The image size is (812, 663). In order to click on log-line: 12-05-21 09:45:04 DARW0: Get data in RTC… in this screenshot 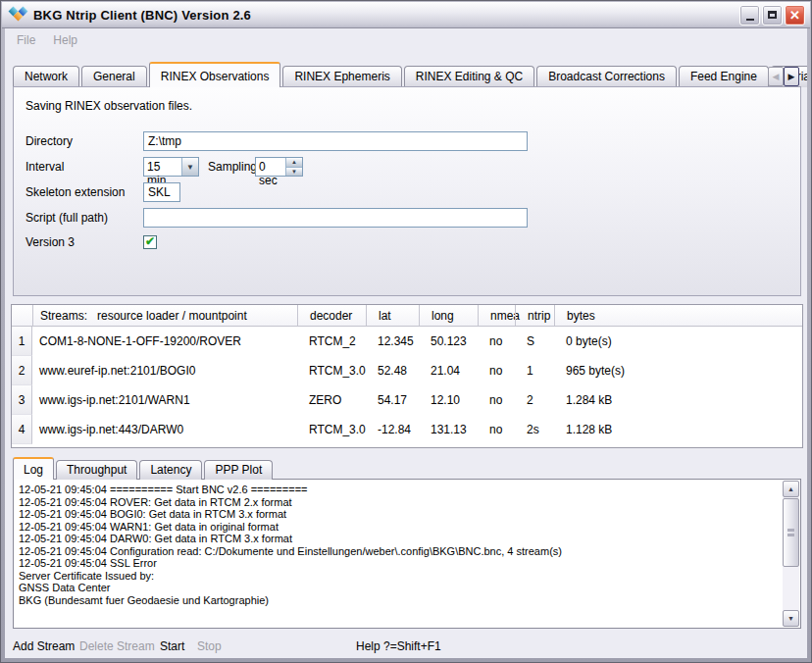, I will do `click(398, 539)`.